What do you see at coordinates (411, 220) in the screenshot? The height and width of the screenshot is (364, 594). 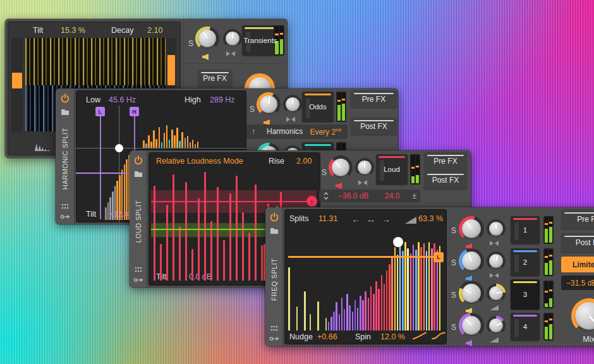 I see `slope-ramp-icon` at bounding box center [411, 220].